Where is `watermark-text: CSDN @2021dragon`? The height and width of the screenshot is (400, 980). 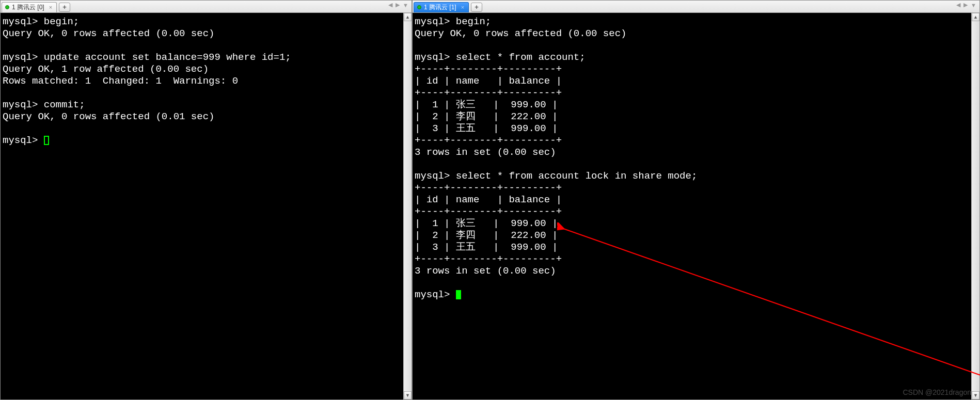
watermark-text: CSDN @2021dragon is located at coordinates (937, 392).